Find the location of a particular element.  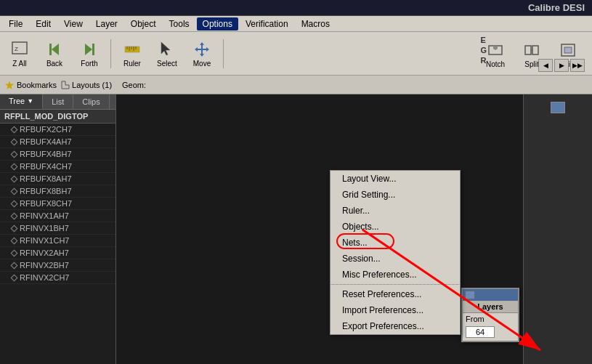

bookmarks-label: Bookmarks is located at coordinates (36, 85).